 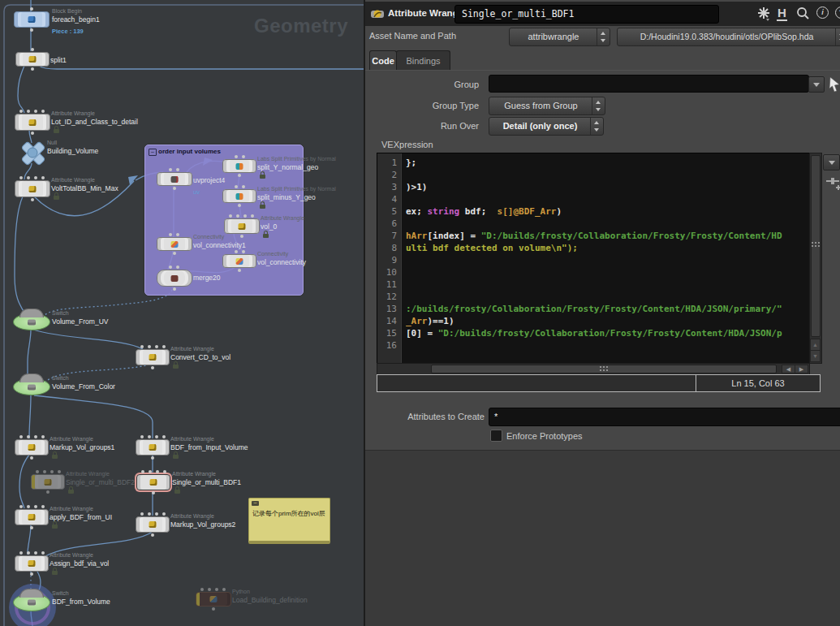 I want to click on node-vol_connectivity, so click(x=239, y=261).